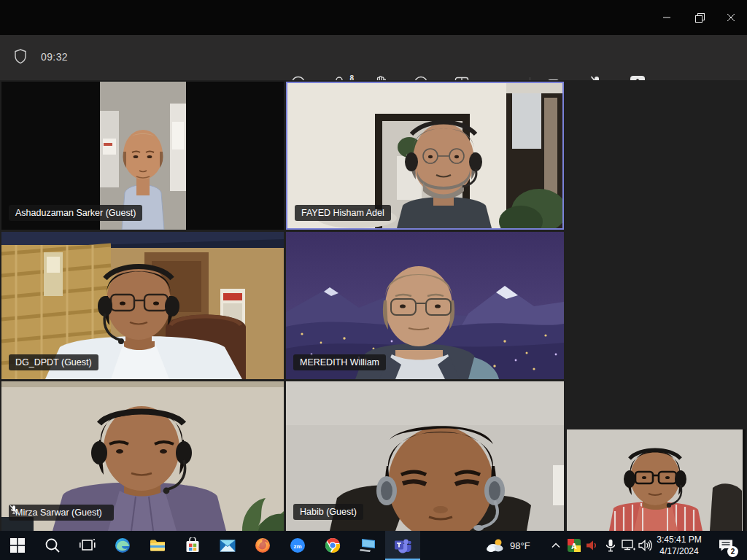  Describe the element at coordinates (495, 545) in the screenshot. I see `partly-cloudy-icon` at that location.